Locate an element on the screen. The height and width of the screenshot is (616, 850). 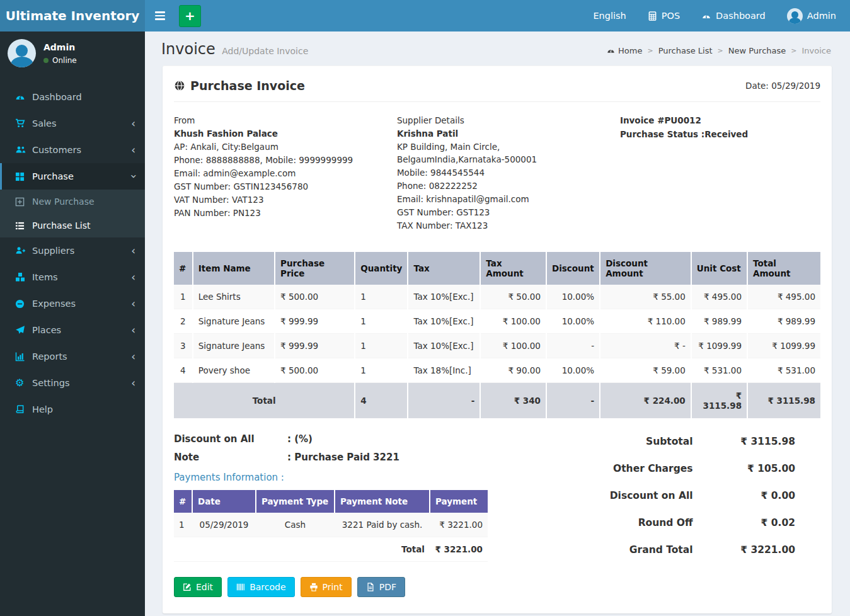
language-menu: English is located at coordinates (609, 16).